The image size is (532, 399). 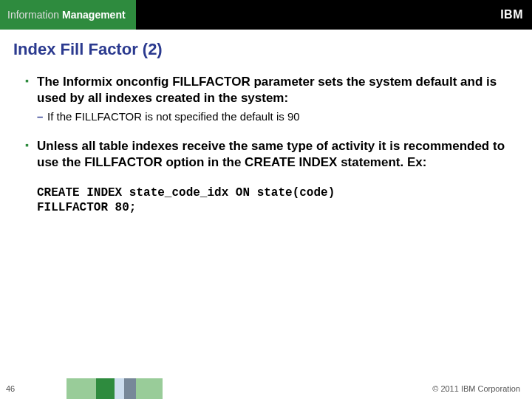 I want to click on page-number: 46, so click(x=10, y=389).